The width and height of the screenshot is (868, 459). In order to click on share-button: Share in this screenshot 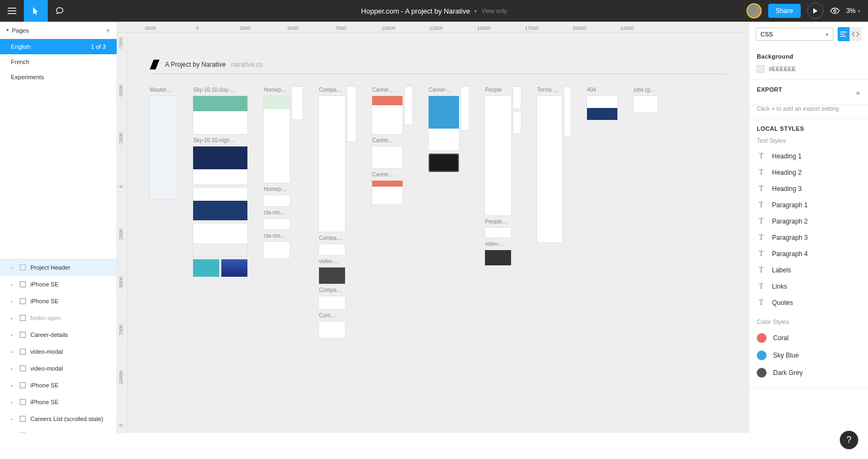, I will do `click(784, 11)`.